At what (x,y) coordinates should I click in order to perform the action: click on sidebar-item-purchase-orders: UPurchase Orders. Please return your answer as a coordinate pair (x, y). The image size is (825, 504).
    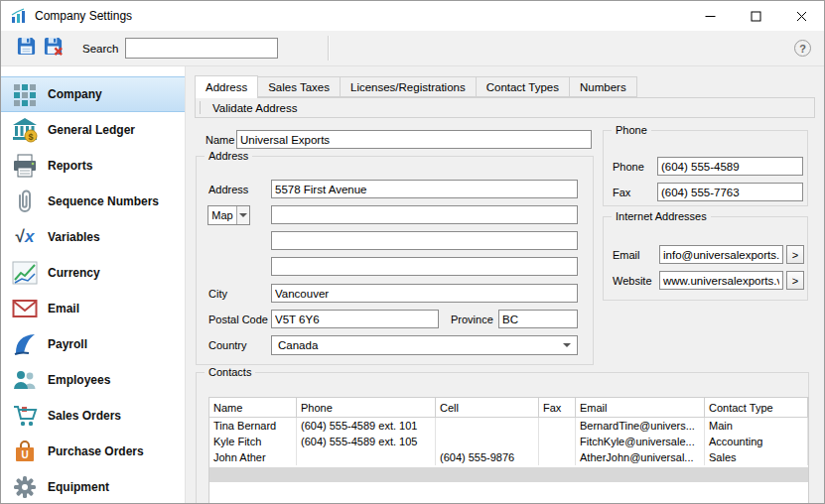
    Looking at the image, I should click on (93, 451).